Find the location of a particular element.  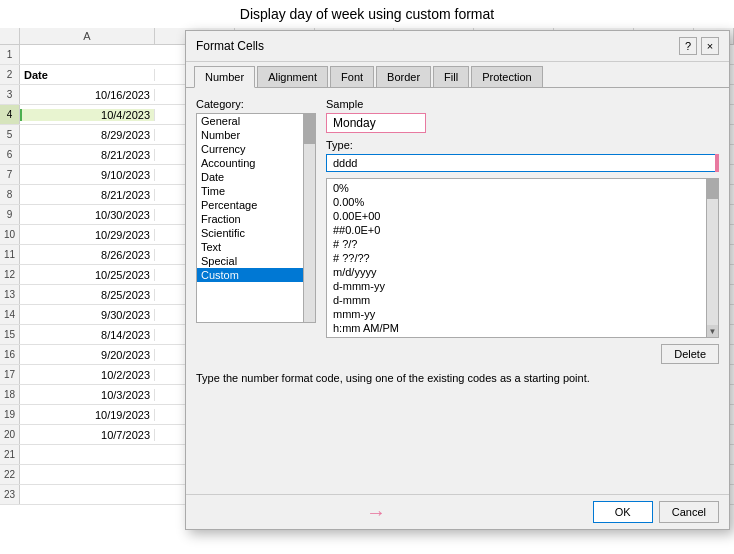

col-header-rownum is located at coordinates (10, 36).